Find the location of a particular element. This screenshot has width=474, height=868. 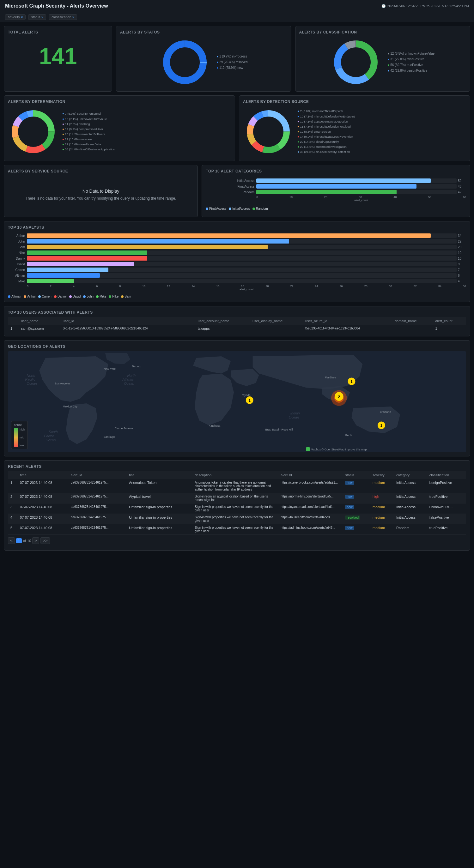

page-title: Microsoft Graph Security - Alerts Overvi… is located at coordinates (57, 6).